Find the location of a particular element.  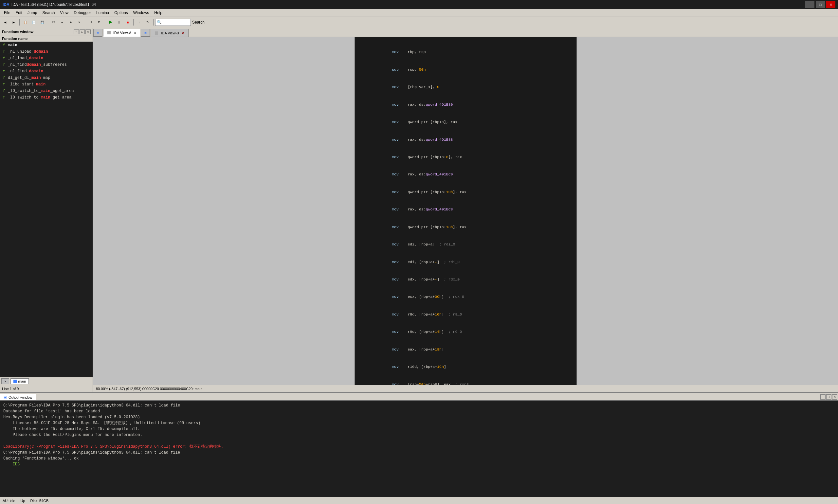

functions-panel: Functions window − □ ✕ Function name f m… is located at coordinates (47, 210).